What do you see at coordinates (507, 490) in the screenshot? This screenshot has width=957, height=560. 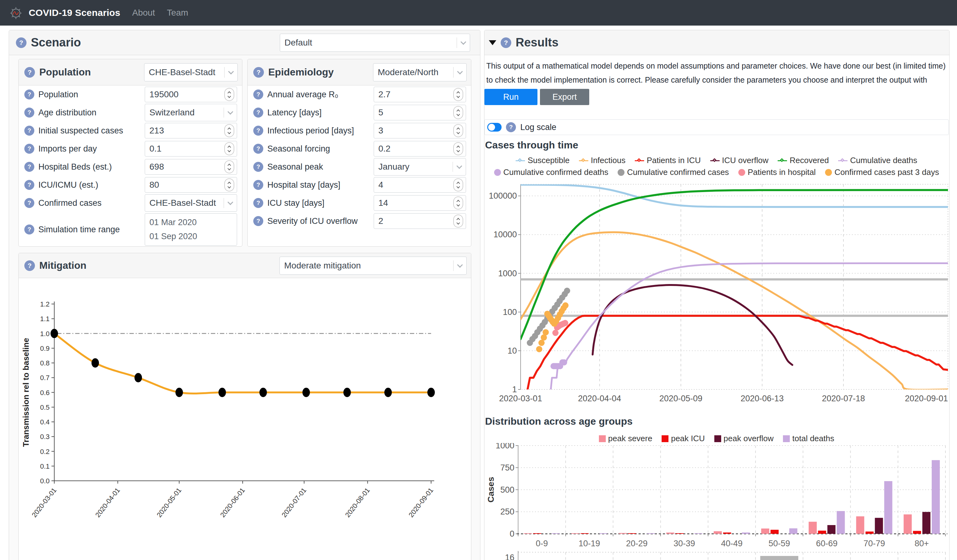 I see `svg-text: 500` at bounding box center [507, 490].